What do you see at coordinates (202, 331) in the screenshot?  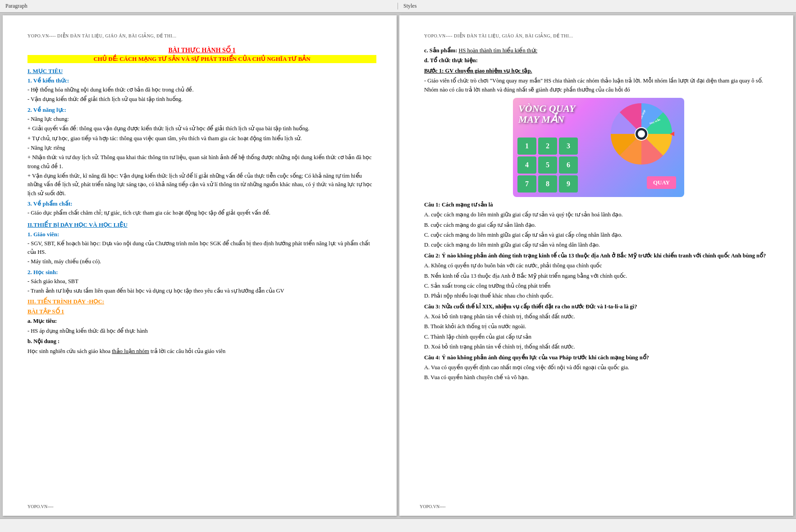 I see `a-content: - HS áp dụng những kiến thức đã học để t…` at bounding box center [202, 331].